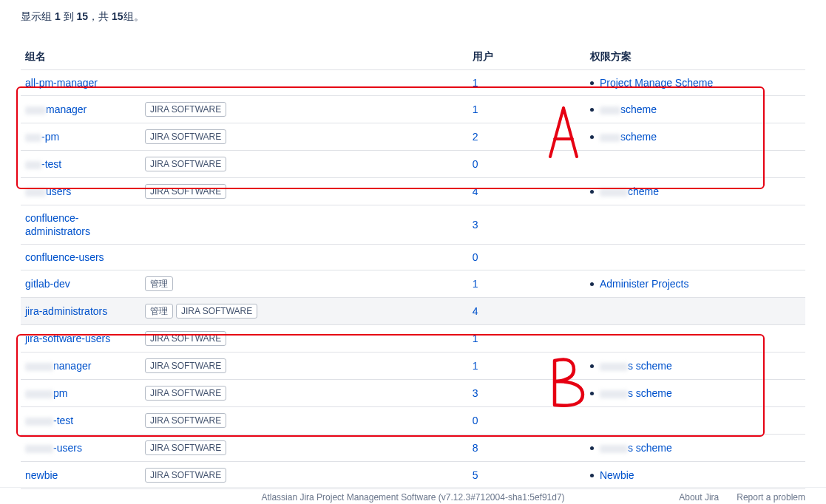 The width and height of the screenshot is (826, 504). What do you see at coordinates (47, 284) in the screenshot?
I see `group-name-text: gitlab-dev` at bounding box center [47, 284].